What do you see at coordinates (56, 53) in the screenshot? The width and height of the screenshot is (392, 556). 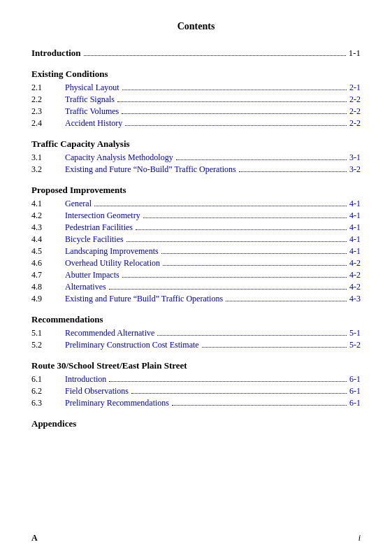 I see `intro-label: Introduction` at bounding box center [56, 53].